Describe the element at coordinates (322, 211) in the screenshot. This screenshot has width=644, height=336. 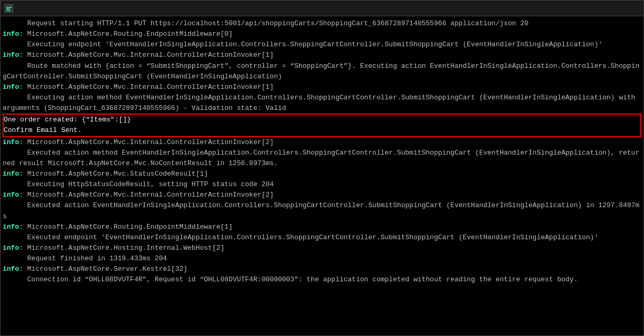
I see `console-line-line15: Executed action EventHandlerInSingleAppl…` at that location.